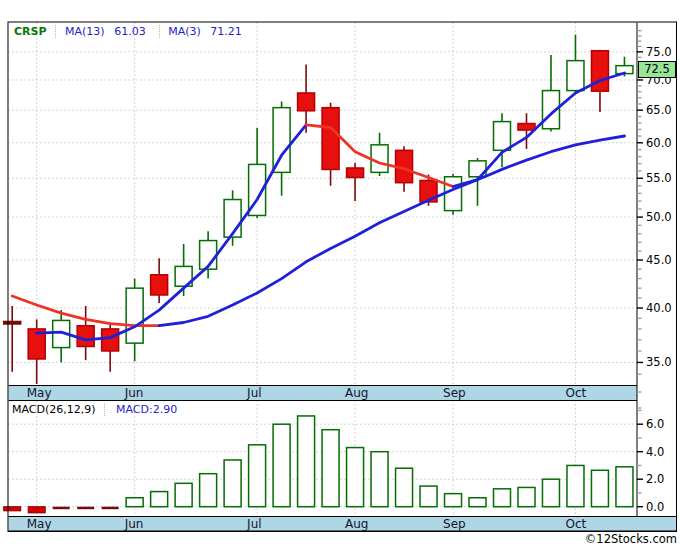 The image size is (680, 546). Describe the element at coordinates (180, 32) in the screenshot. I see `legend-ma3-label: MA(3)` at that location.